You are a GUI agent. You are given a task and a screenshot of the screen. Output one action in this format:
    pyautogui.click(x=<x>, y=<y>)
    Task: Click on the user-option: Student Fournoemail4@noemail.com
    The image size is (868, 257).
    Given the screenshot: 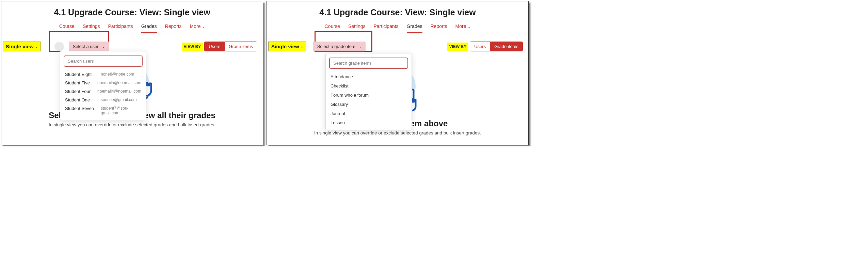 What is the action you would take?
    pyautogui.click(x=103, y=91)
    